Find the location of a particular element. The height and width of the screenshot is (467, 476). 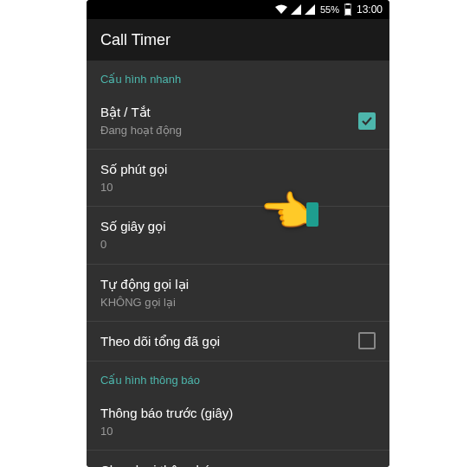

call-seconds-title: Số giây gọi is located at coordinates (238, 227).